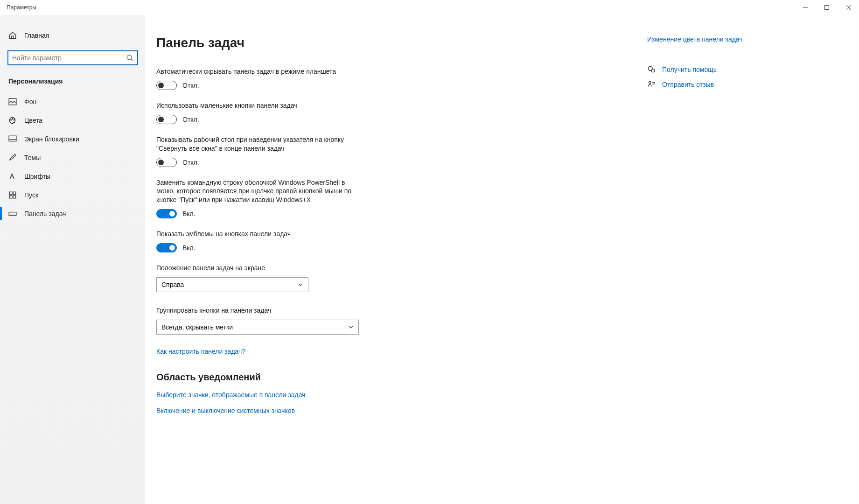  Describe the element at coordinates (13, 139) in the screenshot. I see `monitor-icon` at that location.